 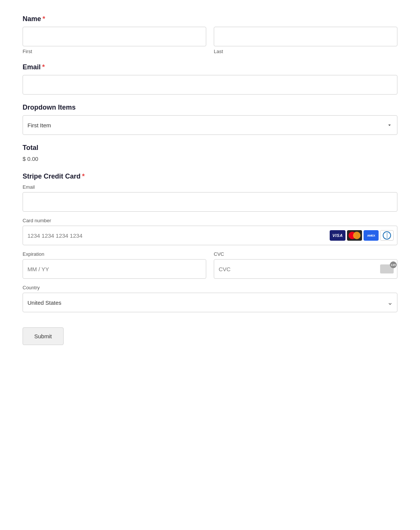 What do you see at coordinates (210, 302) in the screenshot?
I see `country-select: United States Canada United Kingdom Aust…` at bounding box center [210, 302].